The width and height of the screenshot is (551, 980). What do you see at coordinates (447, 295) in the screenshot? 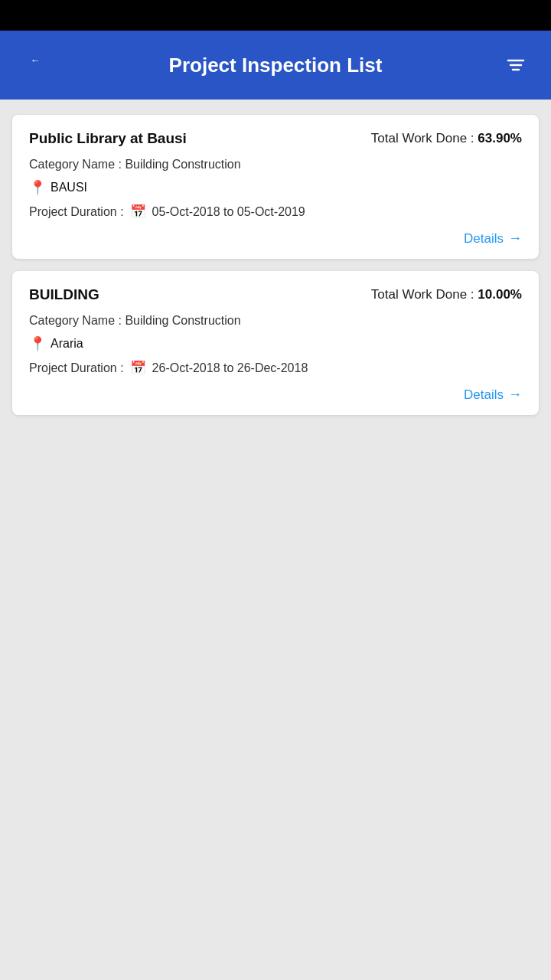
I see `work-done-label: Total Work Done : 10.00%` at bounding box center [447, 295].